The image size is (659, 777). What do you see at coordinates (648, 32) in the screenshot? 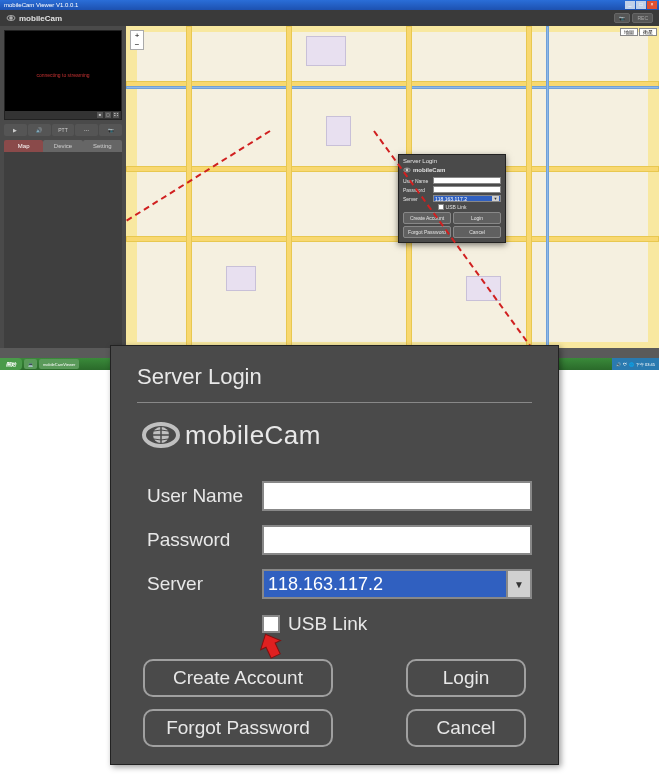
I see `map-type-satellite: 衛星` at bounding box center [648, 32].